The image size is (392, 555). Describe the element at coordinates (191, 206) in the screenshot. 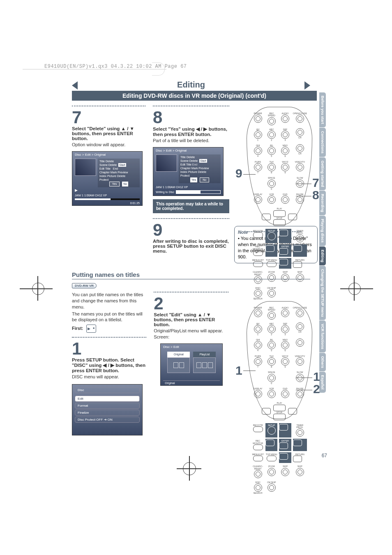

I see `warning-box: This operation may take a while to be co…` at that location.